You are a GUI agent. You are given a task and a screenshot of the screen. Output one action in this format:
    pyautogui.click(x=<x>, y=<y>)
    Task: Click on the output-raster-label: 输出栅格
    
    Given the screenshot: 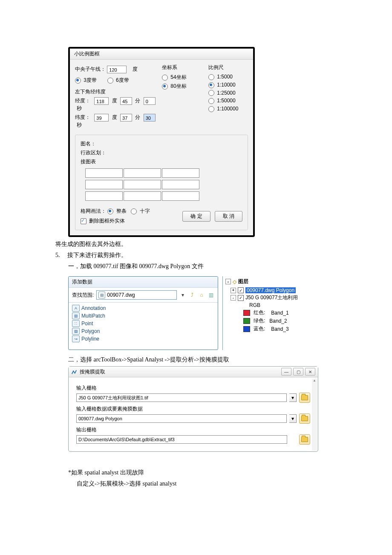 What is the action you would take?
    pyautogui.click(x=193, y=430)
    